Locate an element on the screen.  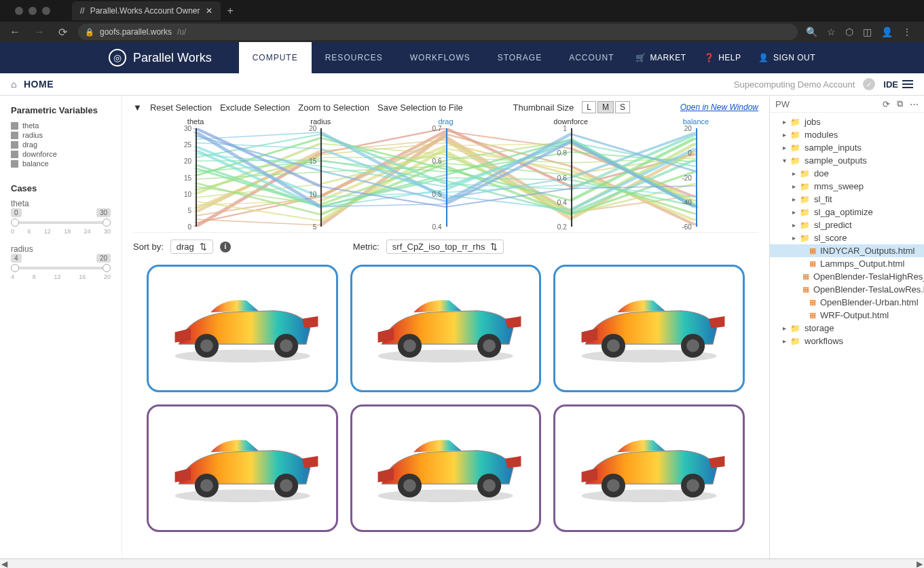
metric-select: srf_CpZ_iso_top_rr_rhs⇅ is located at coordinates (445, 247).